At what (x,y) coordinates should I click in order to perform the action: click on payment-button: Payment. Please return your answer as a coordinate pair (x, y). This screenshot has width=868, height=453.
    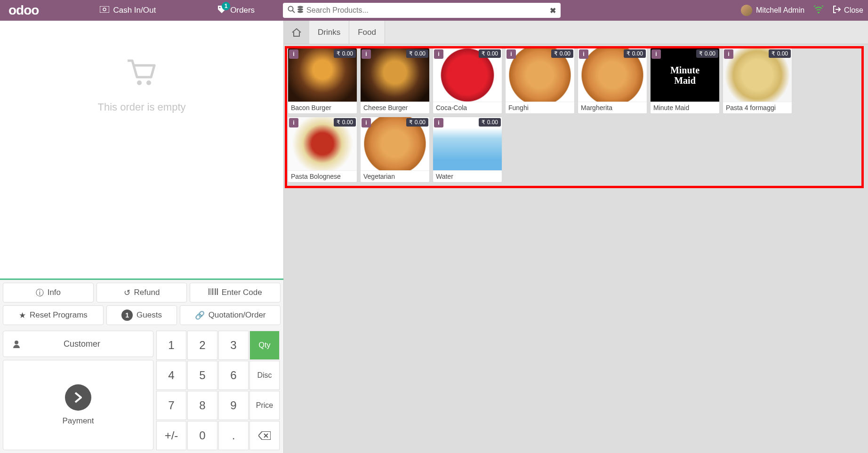
    Looking at the image, I should click on (78, 405).